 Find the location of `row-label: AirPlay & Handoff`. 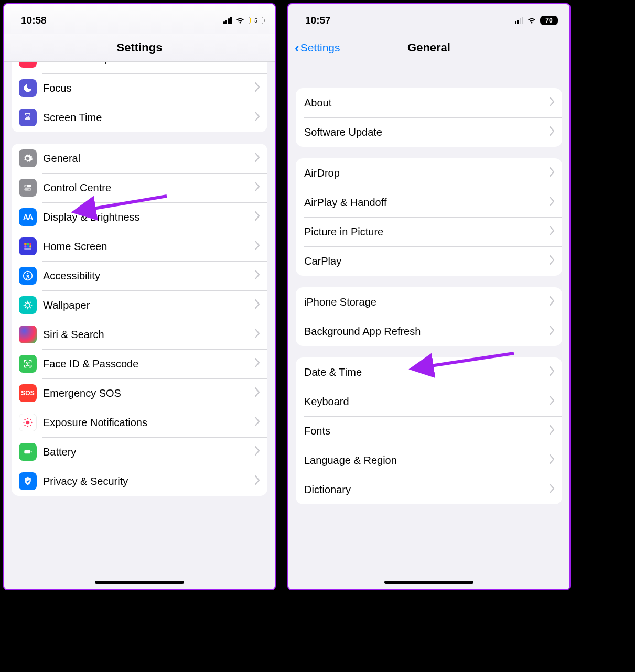

row-label: AirPlay & Handoff is located at coordinates (426, 202).